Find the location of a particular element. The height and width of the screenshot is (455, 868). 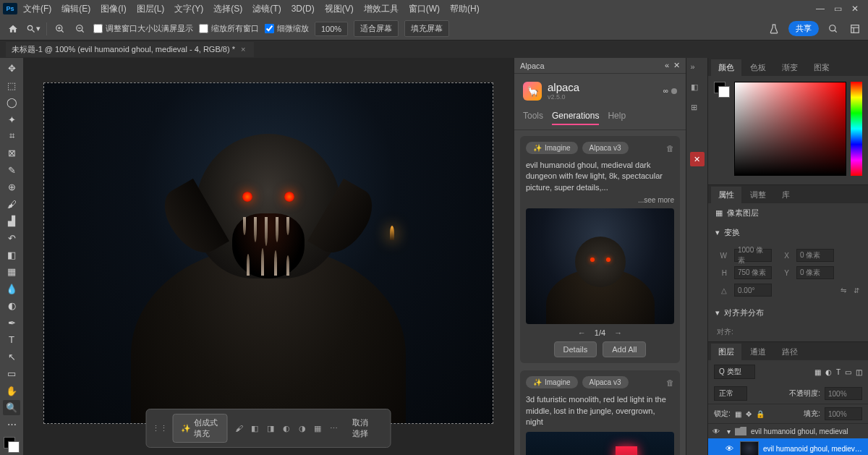

marquee-tool: ⬚ is located at coordinates (12, 85).